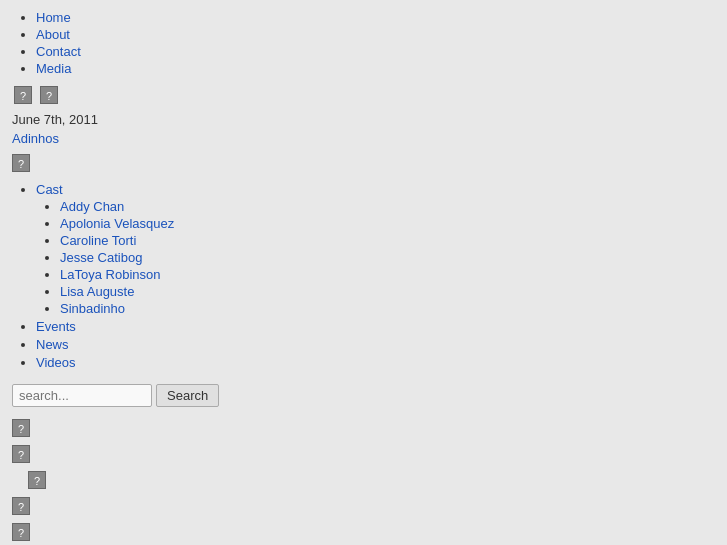  Describe the element at coordinates (364, 532) in the screenshot. I see `bottom-icon-row-5: ?` at that location.